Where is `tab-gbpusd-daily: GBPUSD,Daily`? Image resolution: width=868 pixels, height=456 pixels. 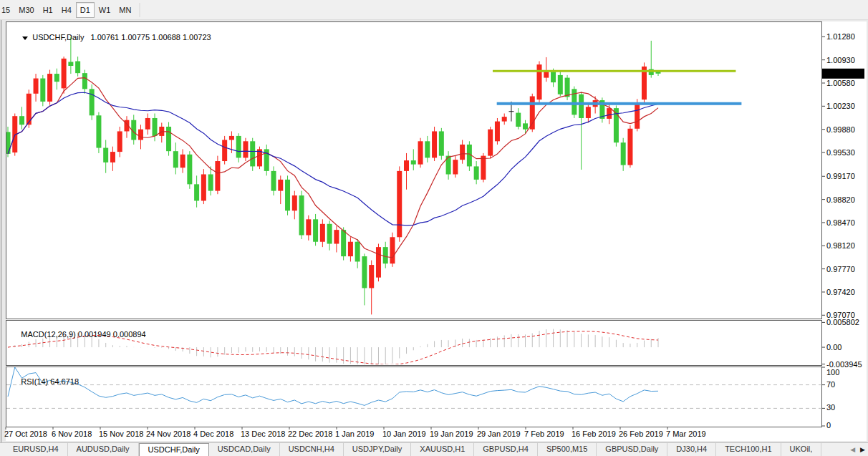
tab-gbpusd-daily: GBPUSD,Daily is located at coordinates (632, 450).